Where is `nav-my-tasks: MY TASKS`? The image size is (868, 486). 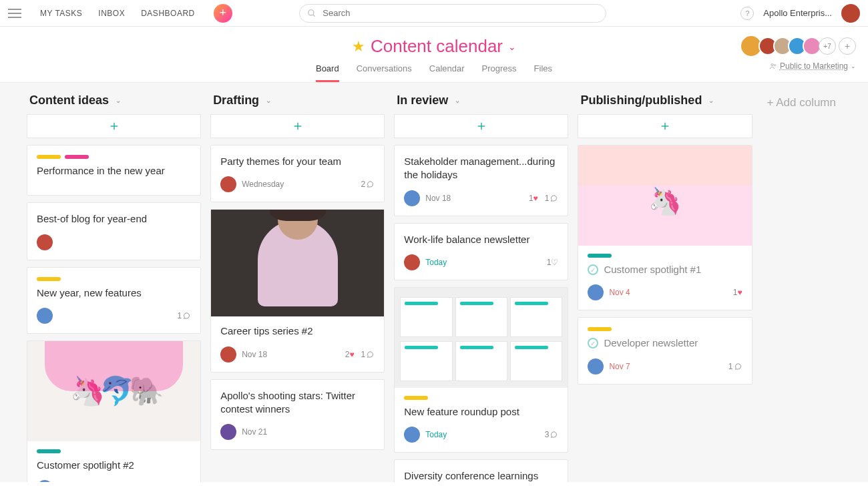
nav-my-tasks: MY TASKS is located at coordinates (61, 13).